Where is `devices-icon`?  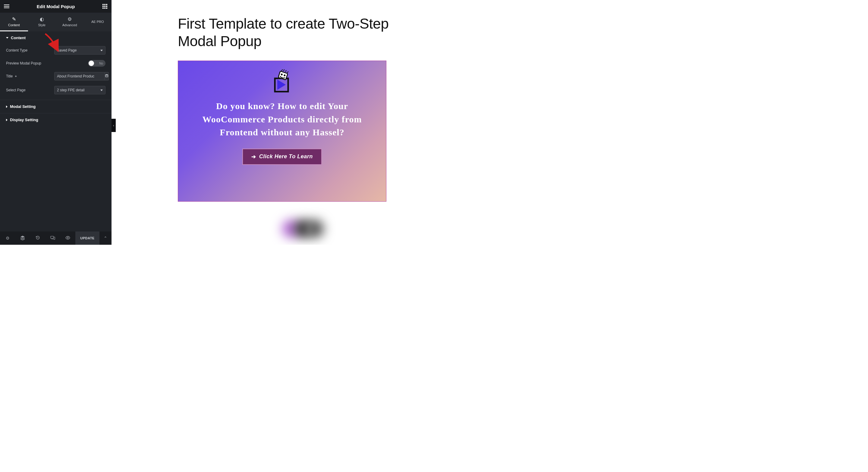 devices-icon is located at coordinates (53, 239).